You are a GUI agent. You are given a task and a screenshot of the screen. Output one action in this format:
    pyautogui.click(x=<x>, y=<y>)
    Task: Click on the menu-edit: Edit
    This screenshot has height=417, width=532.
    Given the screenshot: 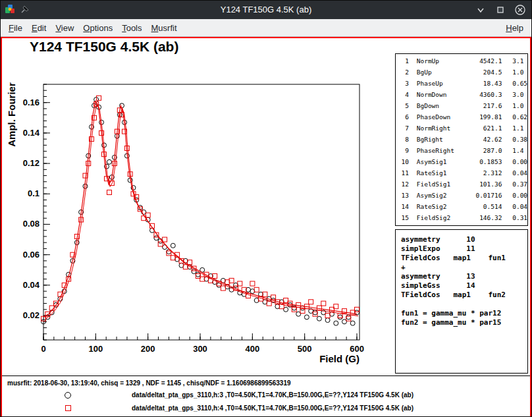 What is the action you would take?
    pyautogui.click(x=39, y=28)
    